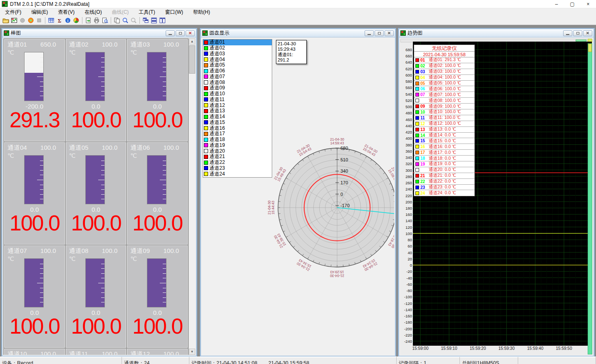 This screenshot has width=596, height=364. Describe the element at coordinates (51, 20) in the screenshot. I see `data-table-icon` at that location.